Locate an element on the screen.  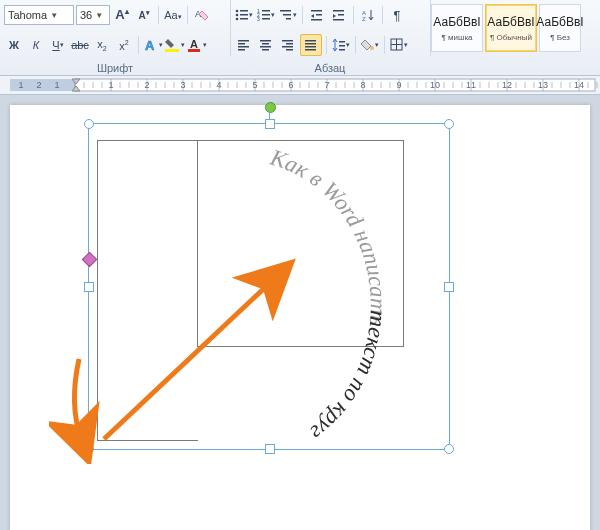
adjust-handle is located at coordinates (90, 260).